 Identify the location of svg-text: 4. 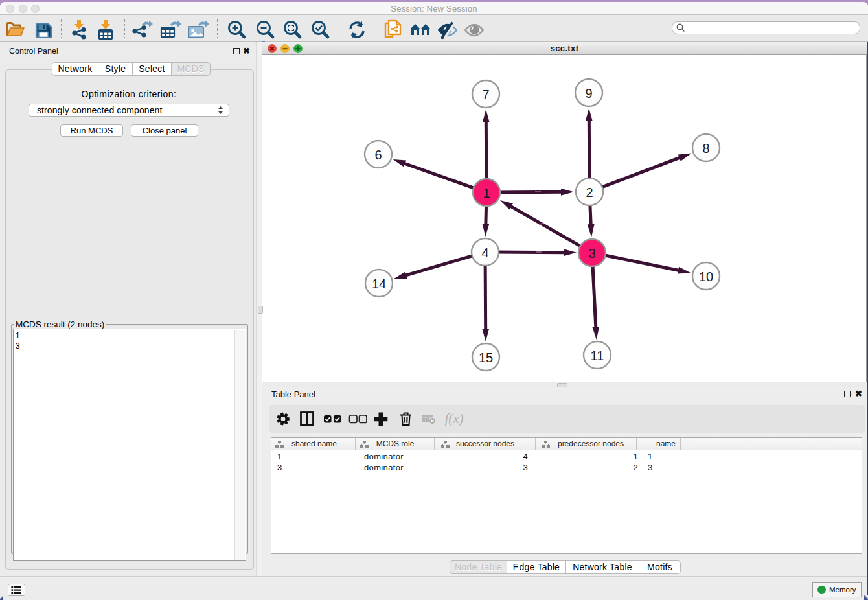
(485, 253).